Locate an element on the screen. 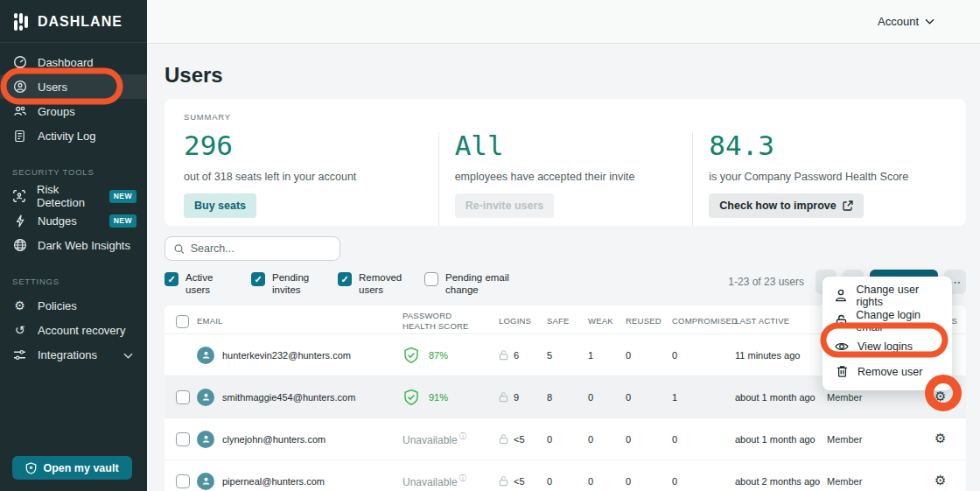 Image resolution: width=980 pixels, height=491 pixels. safe-count: 8 is located at coordinates (567, 397).